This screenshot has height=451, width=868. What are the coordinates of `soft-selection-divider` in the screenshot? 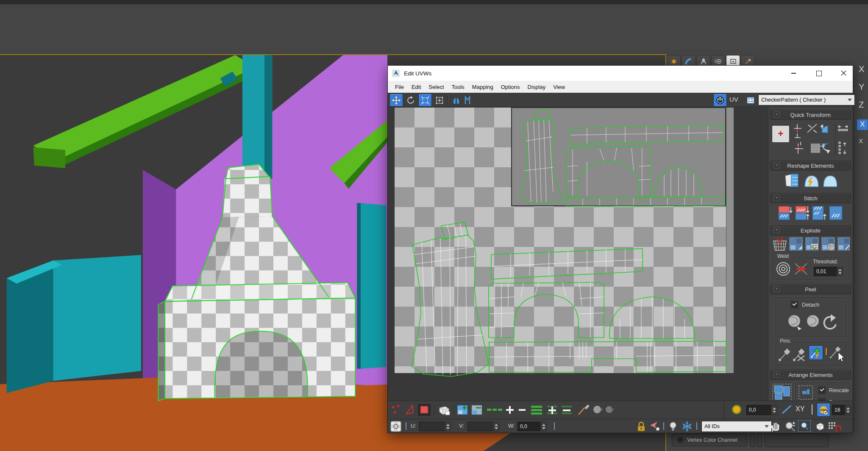 It's located at (724, 410).